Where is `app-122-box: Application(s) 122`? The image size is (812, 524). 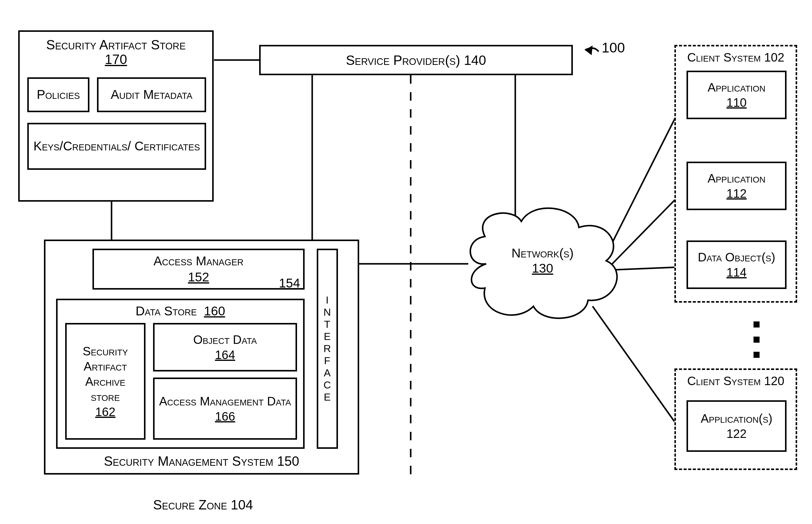 app-122-box: Application(s) 122 is located at coordinates (737, 426).